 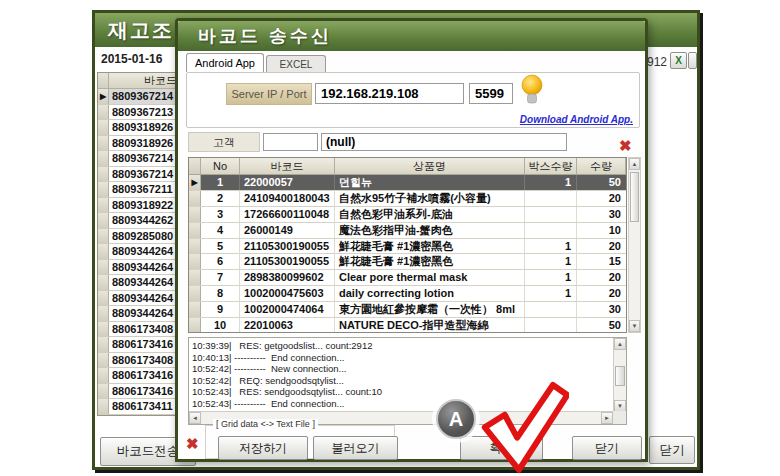 I want to click on product-row: 426000149魔法色彩指甲油-蟹肉色10, so click(x=408, y=231).